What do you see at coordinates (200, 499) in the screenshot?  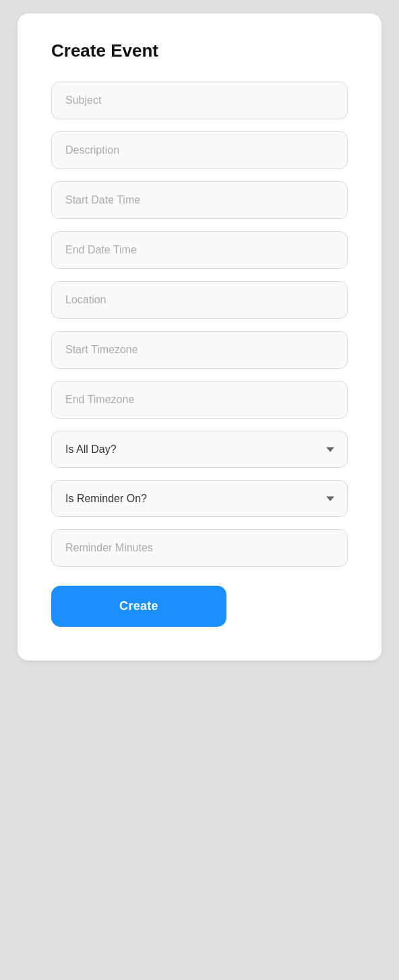 I see `is-reminder-on-select: Is Reminder On? Yes No` at bounding box center [200, 499].